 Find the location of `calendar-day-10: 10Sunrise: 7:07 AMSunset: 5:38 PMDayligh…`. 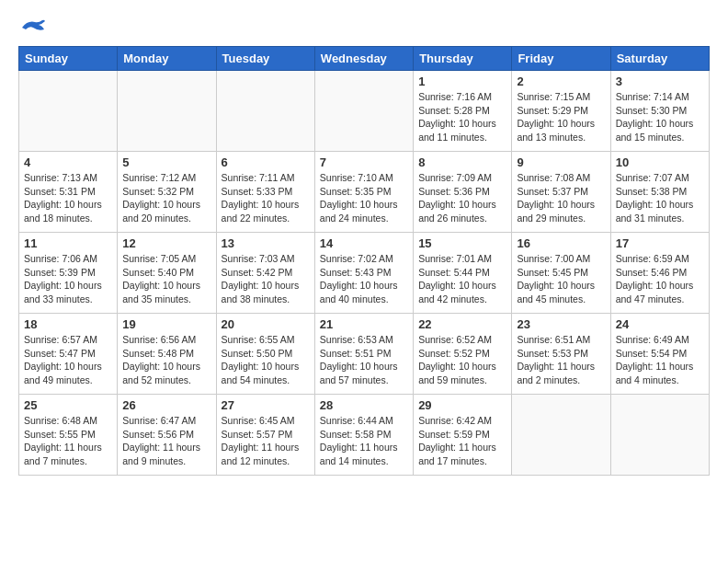

calendar-day-10: 10Sunrise: 7:07 AMSunset: 5:38 PMDayligh… is located at coordinates (660, 192).